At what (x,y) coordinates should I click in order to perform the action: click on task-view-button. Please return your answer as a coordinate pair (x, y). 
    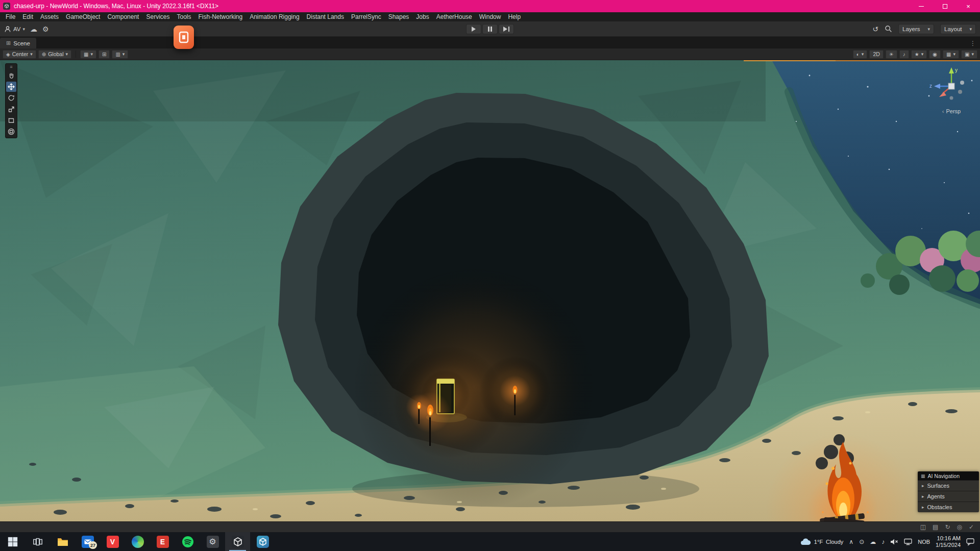
    Looking at the image, I should click on (38, 542).